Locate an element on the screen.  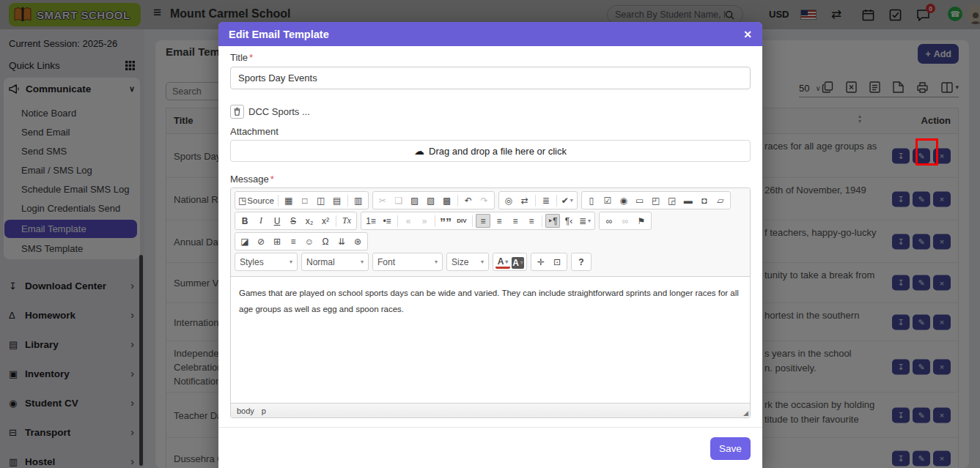
blockquote-icon: ”” is located at coordinates (446, 221).